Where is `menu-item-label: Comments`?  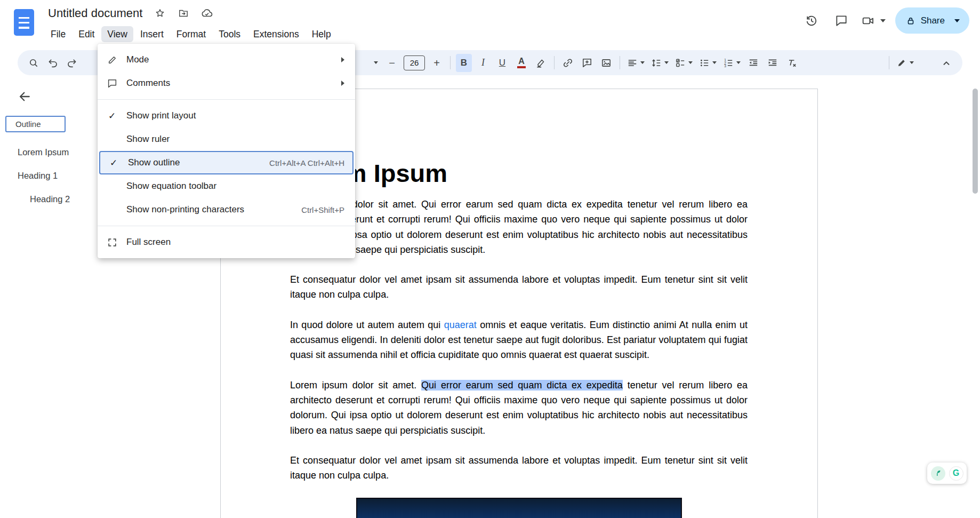
menu-item-label: Comments is located at coordinates (234, 83).